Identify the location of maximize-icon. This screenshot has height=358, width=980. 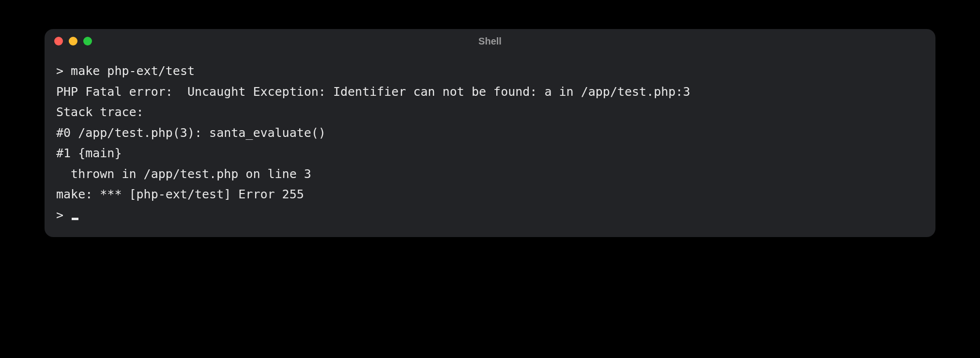
(88, 41).